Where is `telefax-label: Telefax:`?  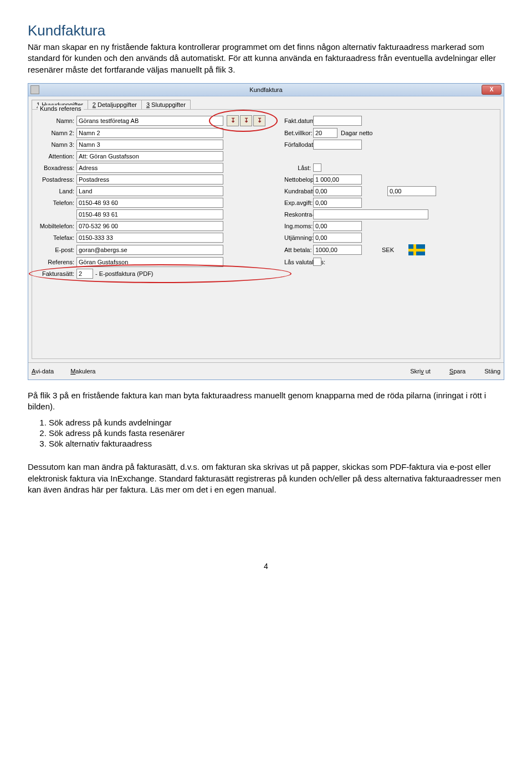 telefax-label: Telefax: is located at coordinates (57, 238).